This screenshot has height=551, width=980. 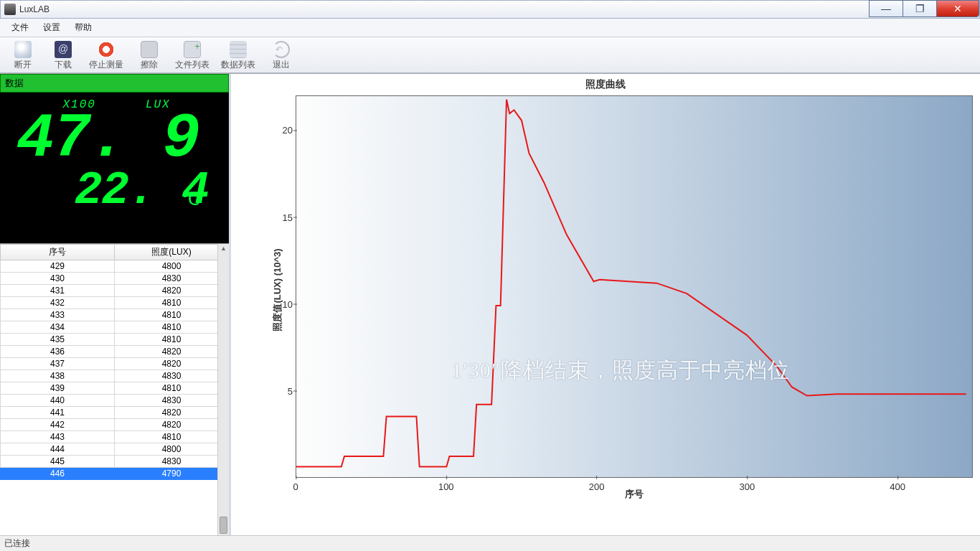 I want to click on menu-file: 文件, so click(x=20, y=27).